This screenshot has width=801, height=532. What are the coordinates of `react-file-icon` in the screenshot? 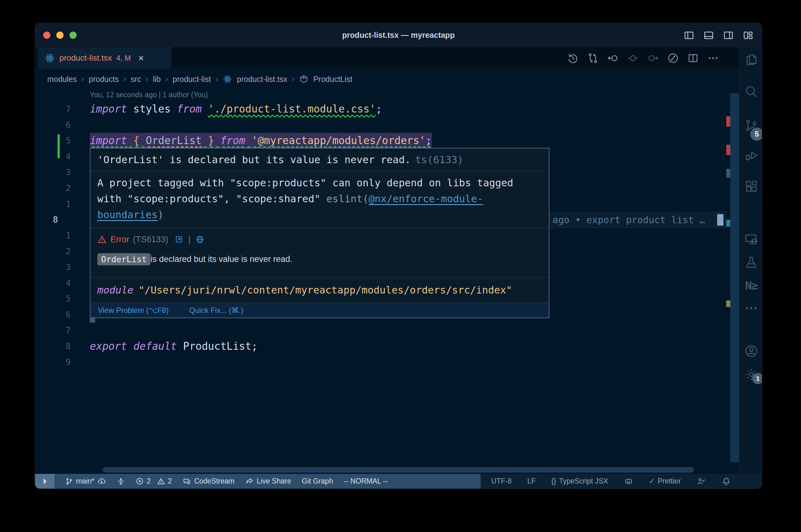 It's located at (227, 79).